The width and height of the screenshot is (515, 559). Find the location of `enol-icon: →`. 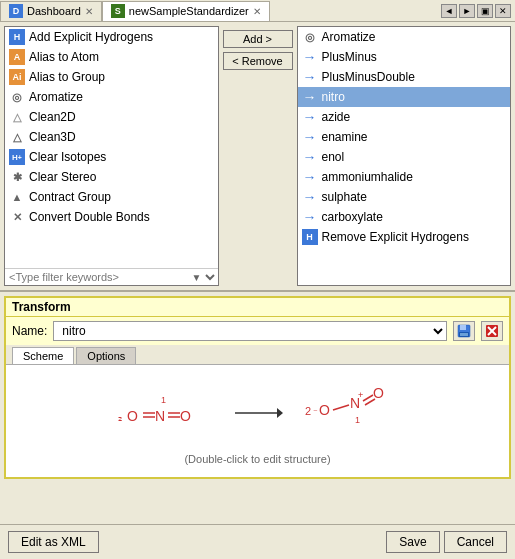

enol-icon: → is located at coordinates (310, 157).